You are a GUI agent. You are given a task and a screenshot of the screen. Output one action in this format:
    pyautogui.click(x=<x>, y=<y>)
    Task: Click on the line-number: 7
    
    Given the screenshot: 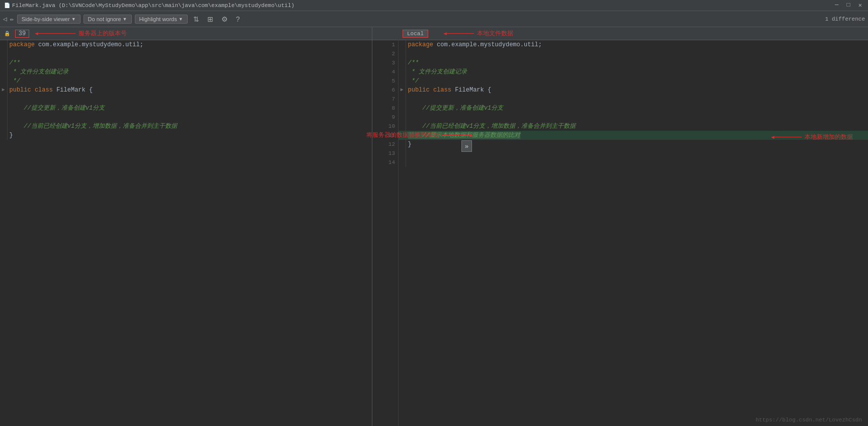 What is the action you would take?
    pyautogui.click(x=385, y=99)
    